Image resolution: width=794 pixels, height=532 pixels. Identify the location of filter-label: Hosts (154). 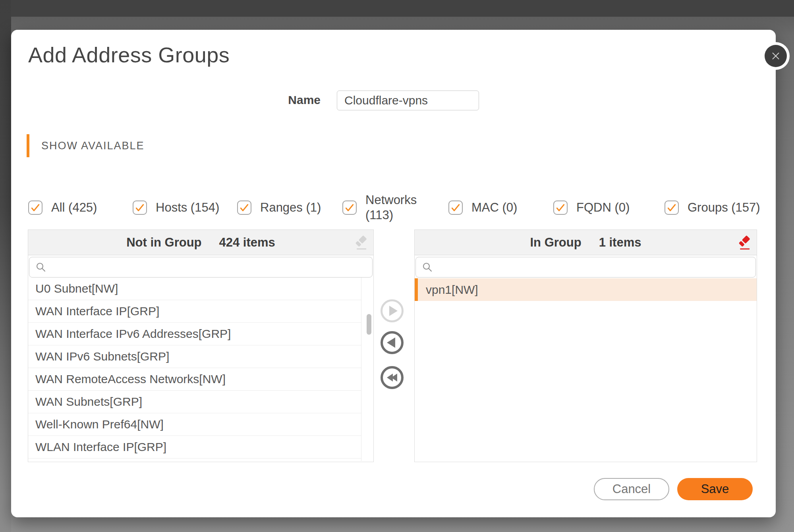
(187, 208).